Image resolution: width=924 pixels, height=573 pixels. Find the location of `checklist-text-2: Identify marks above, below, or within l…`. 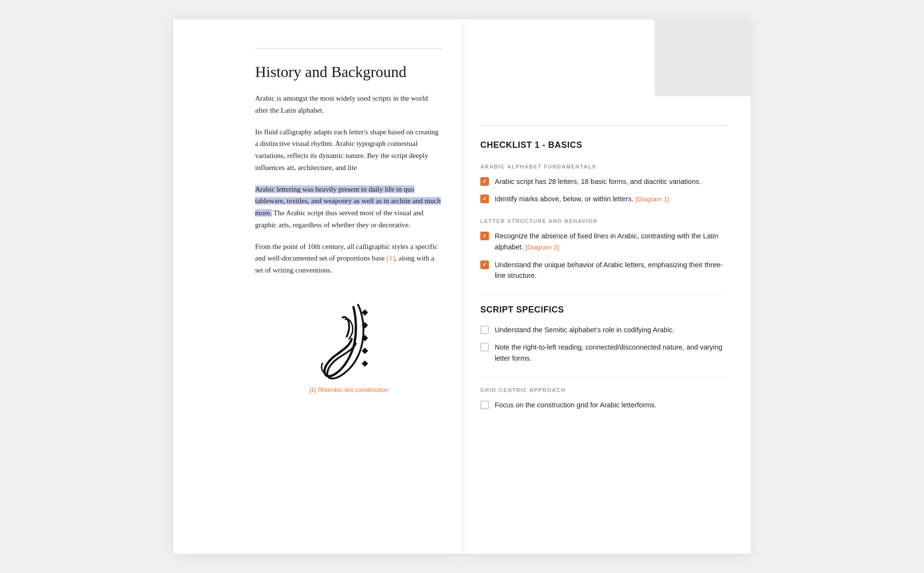

checklist-text-2: Identify marks above, below, or within l… is located at coordinates (582, 199).